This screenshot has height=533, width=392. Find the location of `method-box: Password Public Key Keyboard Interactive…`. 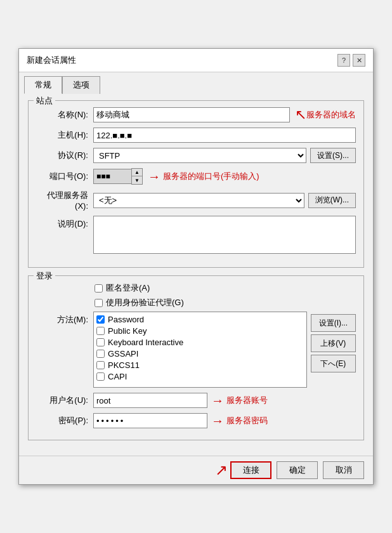

method-box: Password Public Key Keyboard Interactive… is located at coordinates (200, 350).